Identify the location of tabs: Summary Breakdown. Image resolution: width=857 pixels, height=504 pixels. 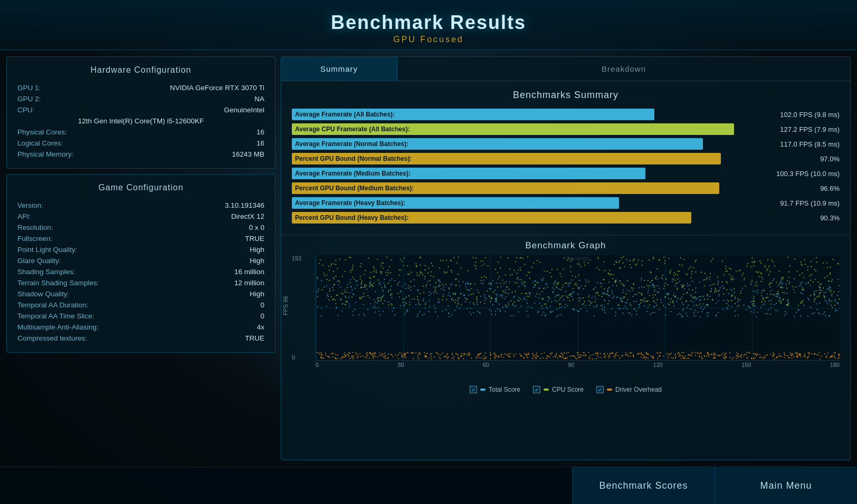
(566, 69).